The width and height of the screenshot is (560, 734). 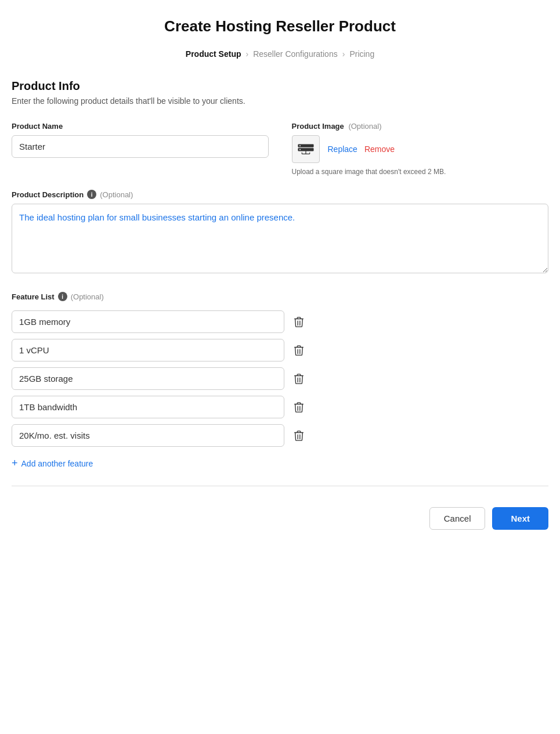 What do you see at coordinates (214, 54) in the screenshot?
I see `step-product-setup: Product Setup` at bounding box center [214, 54].